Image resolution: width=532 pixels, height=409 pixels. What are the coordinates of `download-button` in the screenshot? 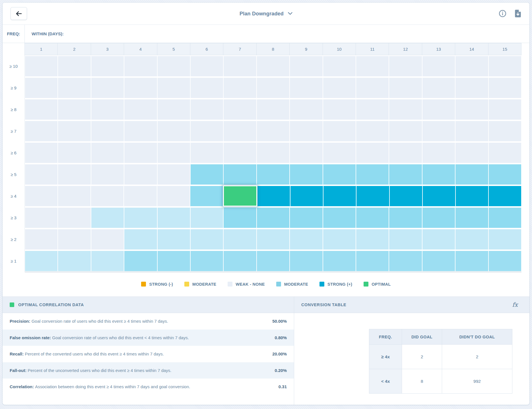 It's located at (518, 14).